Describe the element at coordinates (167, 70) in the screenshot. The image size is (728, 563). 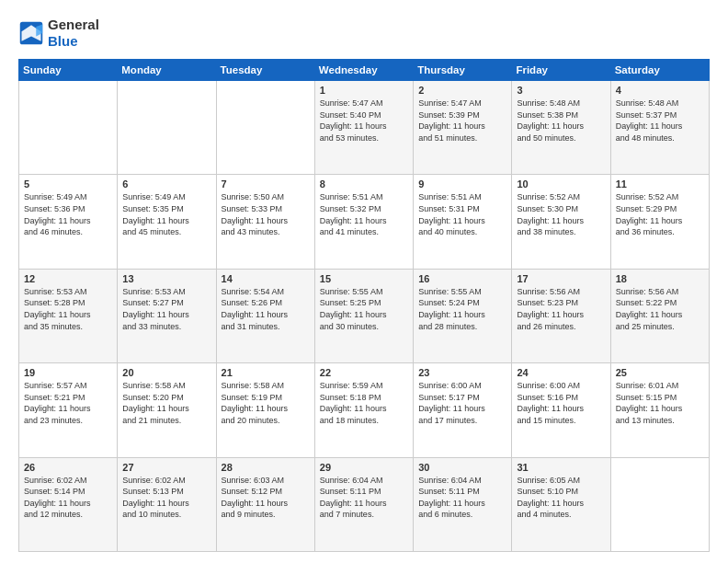
I see `calendar-header-monday: Monday` at that location.